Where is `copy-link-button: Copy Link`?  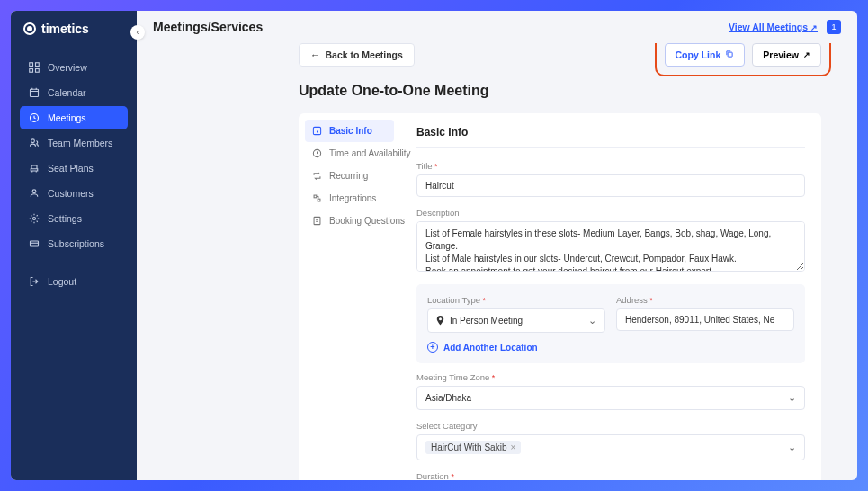 copy-link-button: Copy Link is located at coordinates (705, 55).